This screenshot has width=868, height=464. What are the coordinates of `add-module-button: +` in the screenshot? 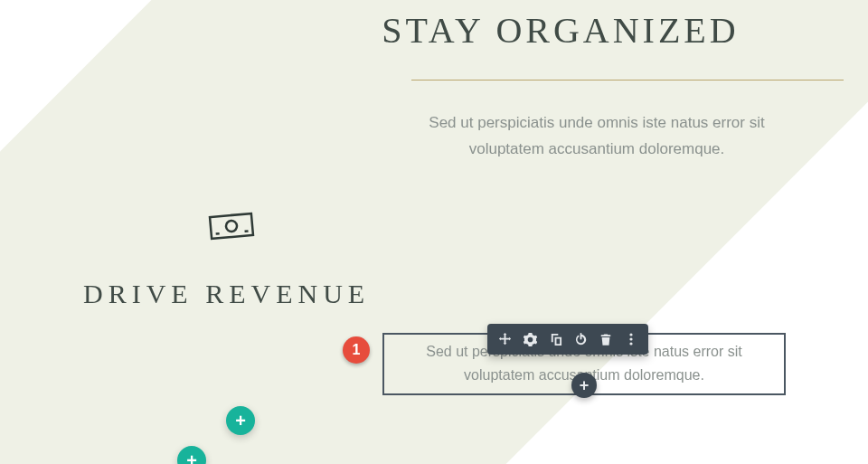 It's located at (584, 385).